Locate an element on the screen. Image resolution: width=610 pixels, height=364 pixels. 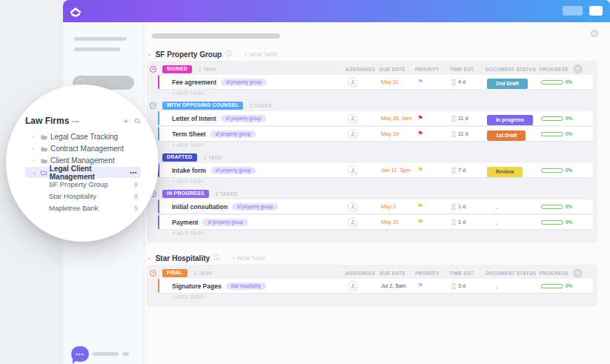
topbar-avatar is located at coordinates (596, 10).